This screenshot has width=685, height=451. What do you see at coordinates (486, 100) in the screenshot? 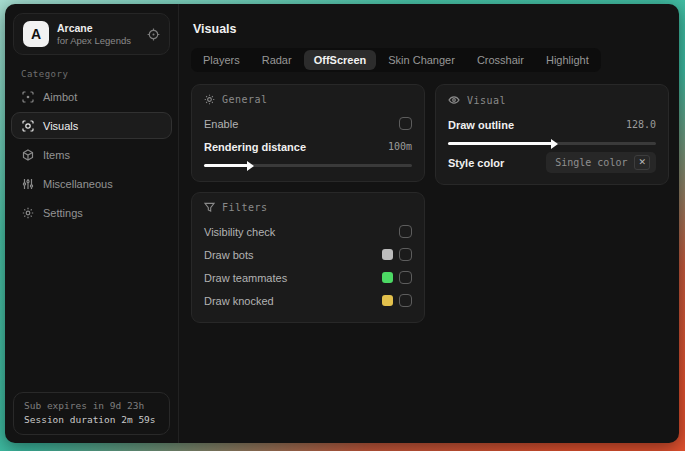
I see `visual-panel-title: Visual` at bounding box center [486, 100].